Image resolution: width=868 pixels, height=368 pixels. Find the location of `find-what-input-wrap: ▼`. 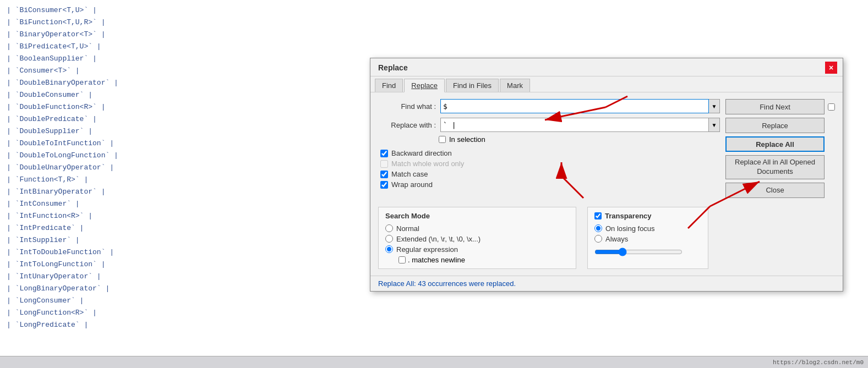

find-what-input-wrap: ▼ is located at coordinates (580, 106).